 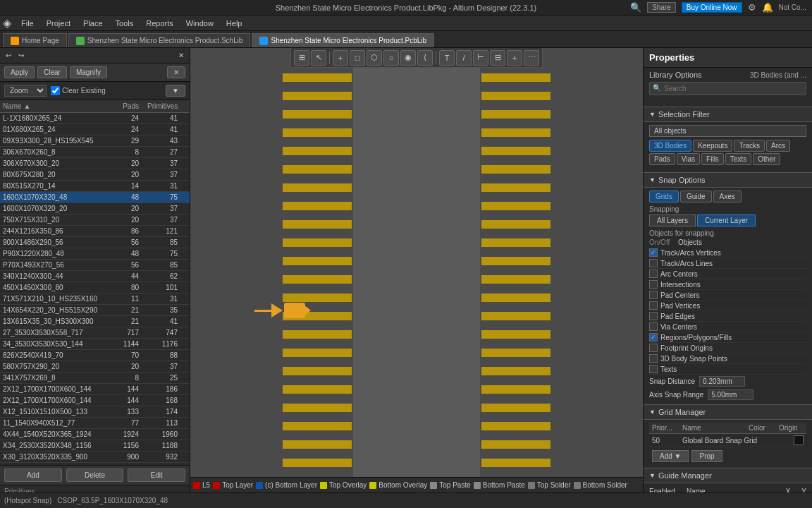 What do you see at coordinates (727, 131) in the screenshot?
I see `all-objects-button: All objects` at bounding box center [727, 131].